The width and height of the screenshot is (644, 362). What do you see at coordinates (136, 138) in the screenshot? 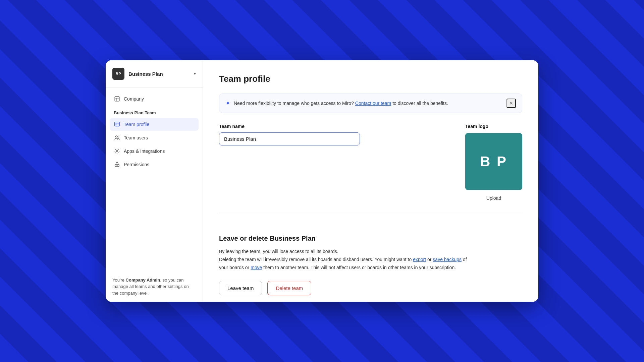
I see `sidebar-item-label-team-users: Team users` at bounding box center [136, 138].